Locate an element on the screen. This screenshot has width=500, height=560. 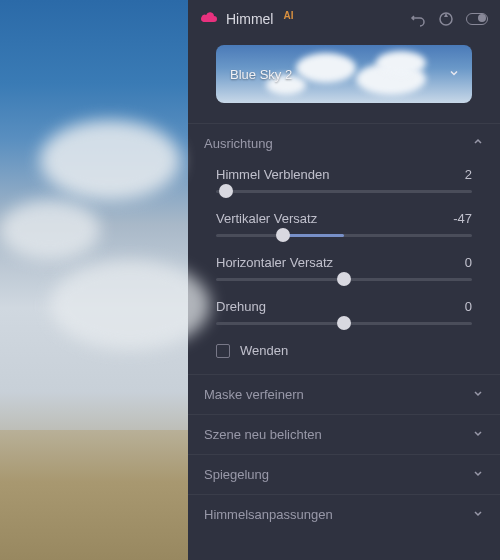
panel-header: Himmel AI is located at coordinates (344, 20).